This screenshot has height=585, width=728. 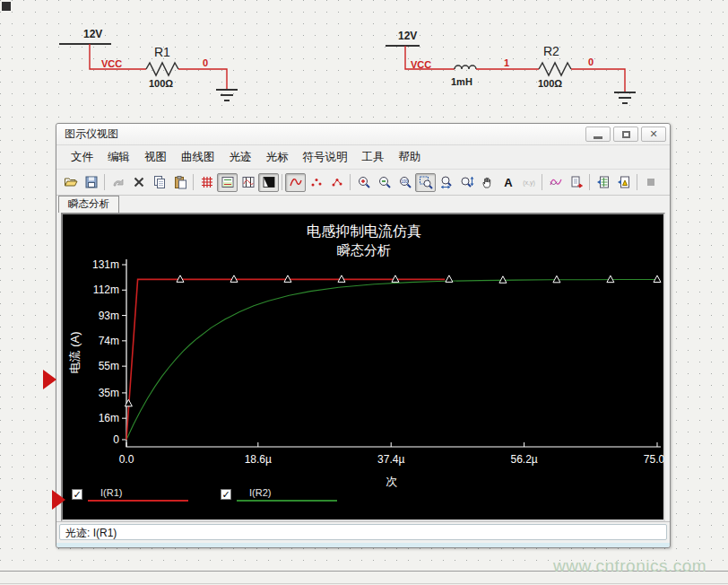 I want to click on annotation-arrow-icon, so click(x=59, y=500).